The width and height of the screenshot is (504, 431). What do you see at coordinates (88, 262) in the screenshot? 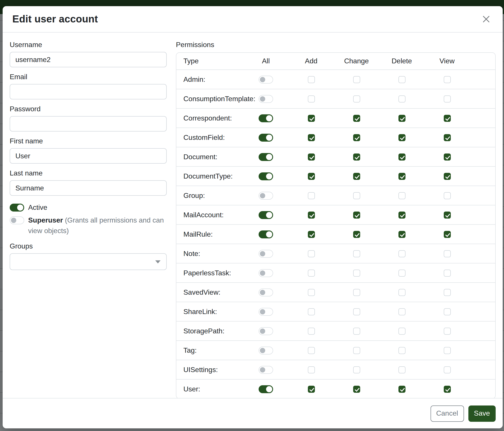
I see `groups-select` at bounding box center [88, 262].